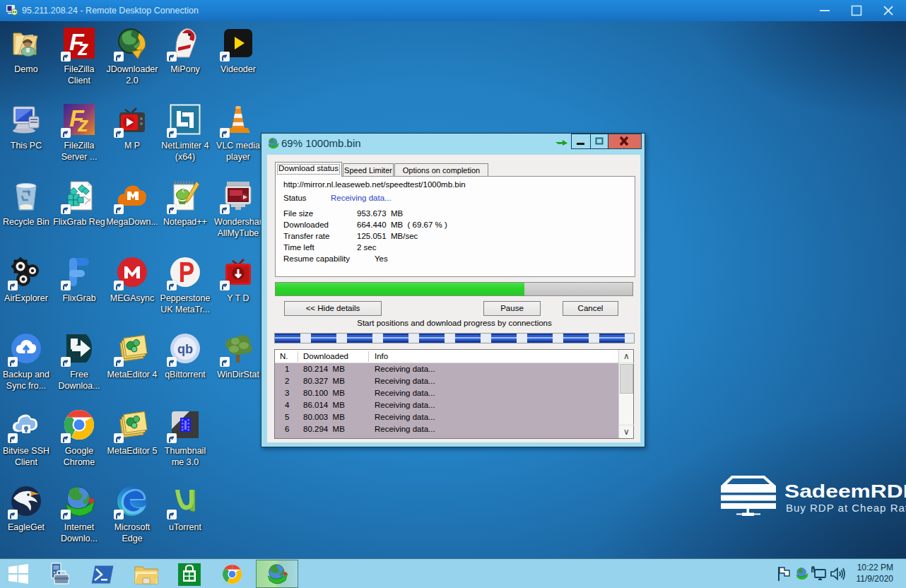 Image resolution: width=906 pixels, height=588 pixels. Describe the element at coordinates (185, 349) in the screenshot. I see `svg-text: qb` at that location.